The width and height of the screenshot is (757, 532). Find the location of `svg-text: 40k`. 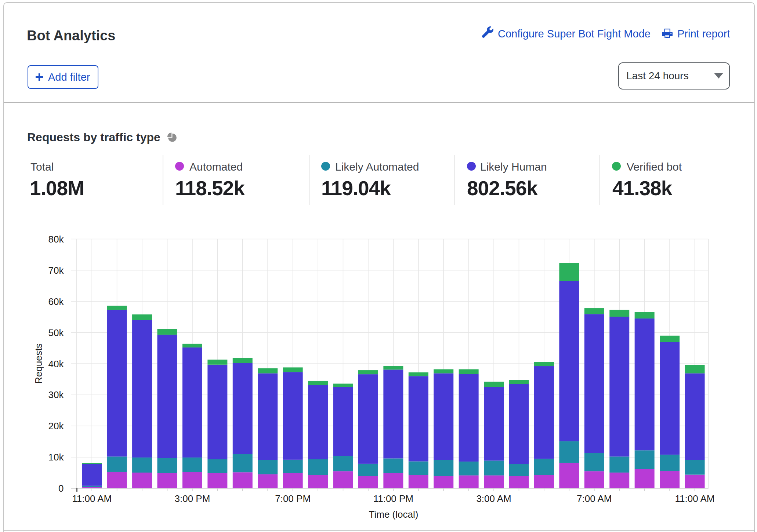

svg-text: 40k is located at coordinates (57, 364).